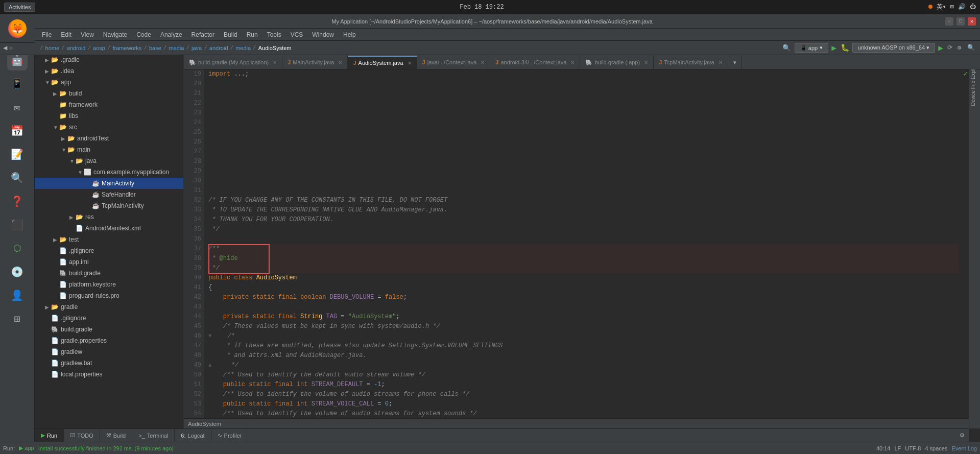 Image resolution: width=980 pixels, height=454 pixels. I want to click on breadcrumb-aosp: aosp, so click(99, 48).